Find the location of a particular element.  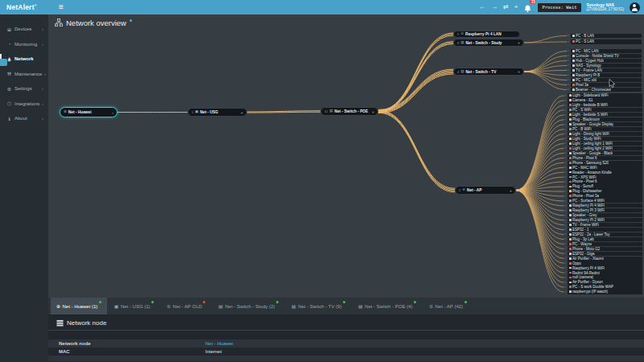

user-avatar is located at coordinates (634, 8).